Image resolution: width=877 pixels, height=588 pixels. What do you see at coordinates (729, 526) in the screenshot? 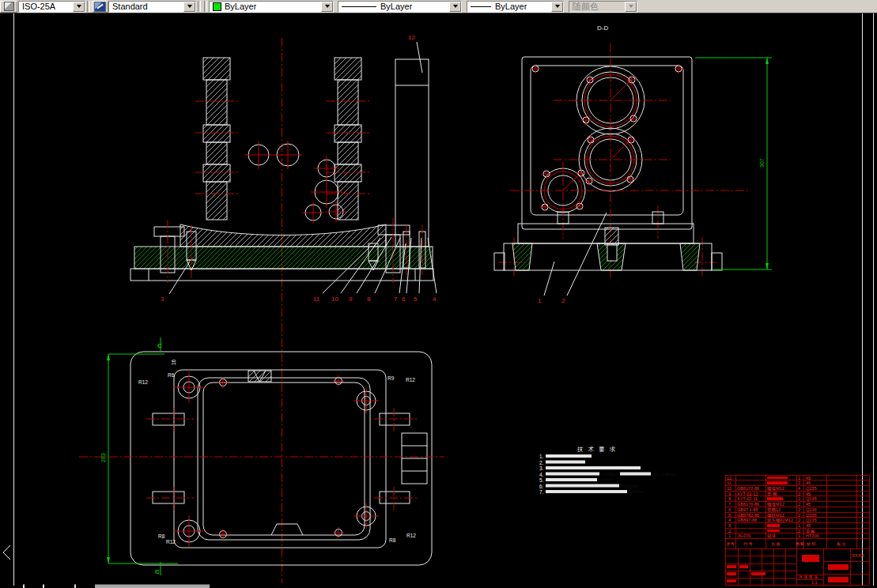
I see `svg-text: 3` at bounding box center [729, 526].